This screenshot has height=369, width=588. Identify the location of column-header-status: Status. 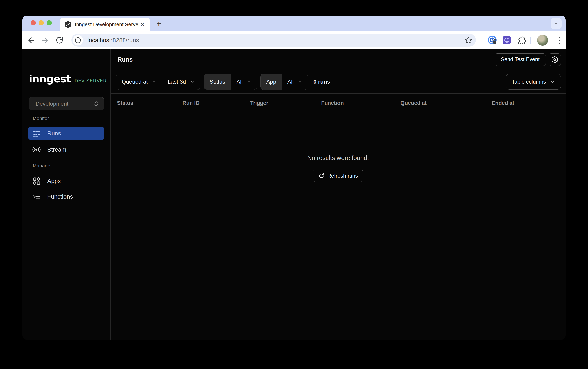
(150, 103).